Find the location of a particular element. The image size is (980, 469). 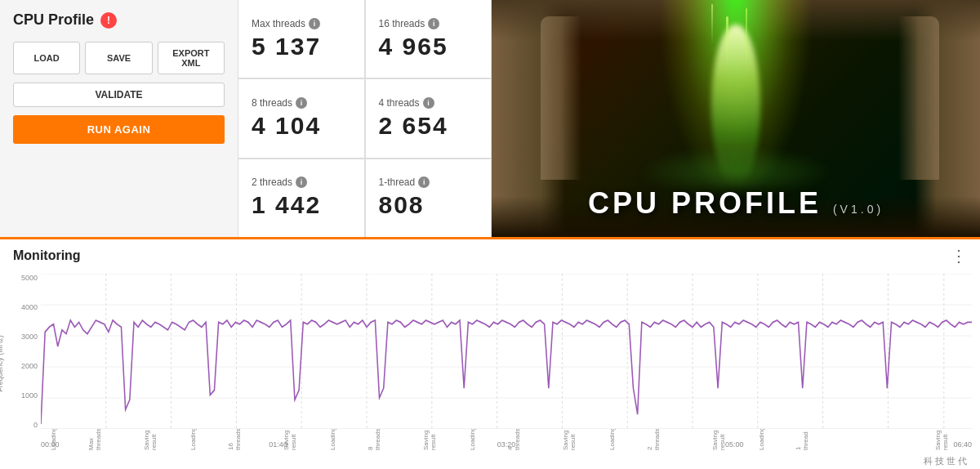

info-icon-4-threads: i is located at coordinates (429, 103).